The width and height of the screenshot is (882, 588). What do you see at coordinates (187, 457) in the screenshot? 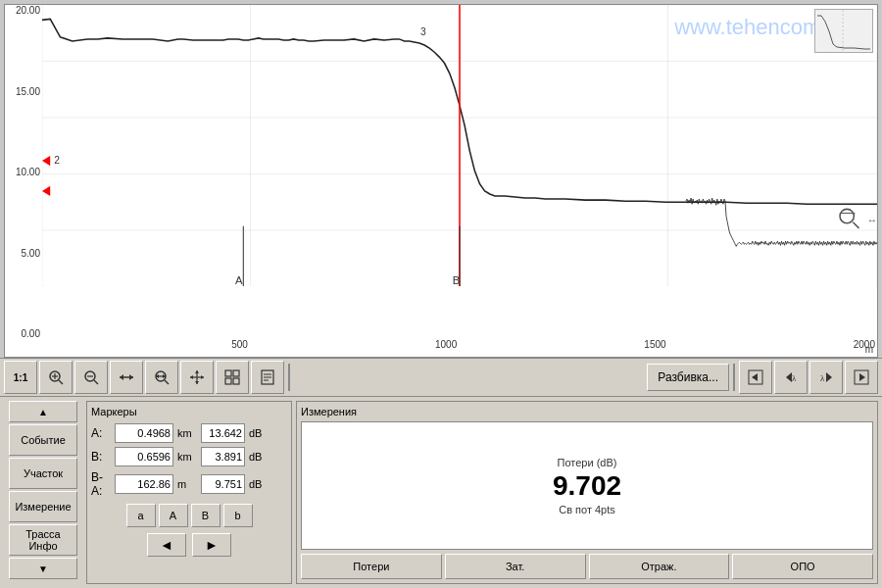
I see `marker-b-km-unit: km` at bounding box center [187, 457].